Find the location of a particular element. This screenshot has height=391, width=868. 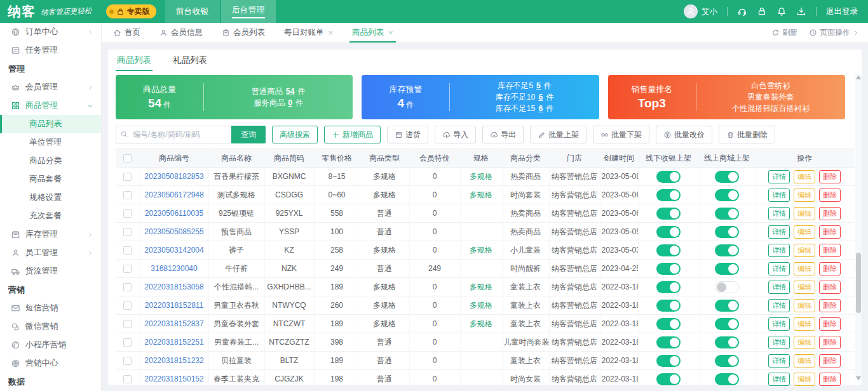

product-id-link: 20230503142004 is located at coordinates (174, 250).